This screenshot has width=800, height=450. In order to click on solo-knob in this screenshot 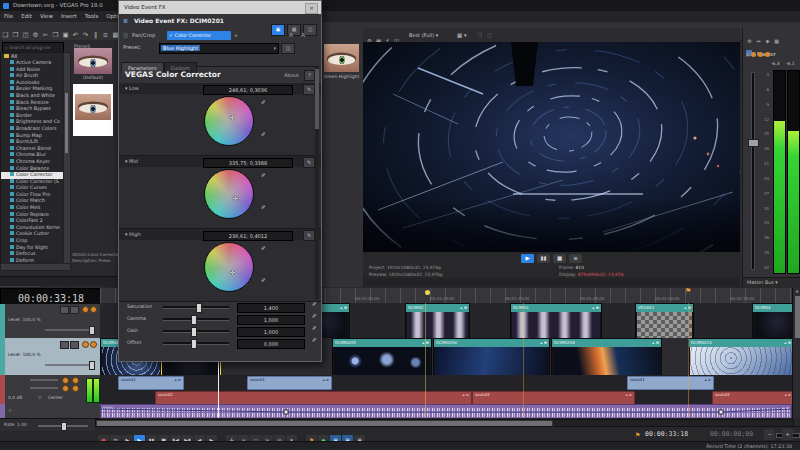, I will do `click(760, 54)`.